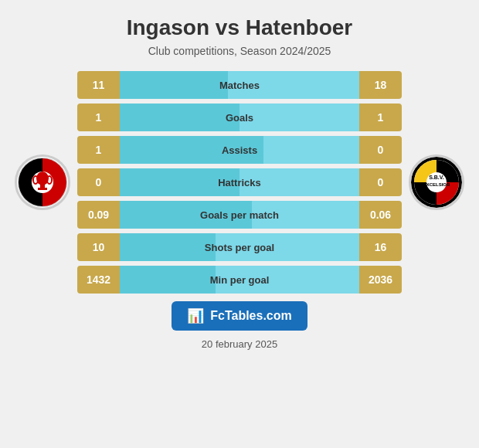 The image size is (479, 448). I want to click on stat-right-value: 0.06, so click(380, 215).